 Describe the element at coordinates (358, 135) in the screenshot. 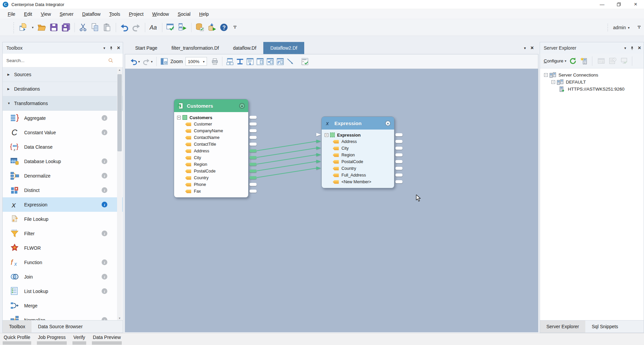

I see `node-root-row: −Expression` at that location.